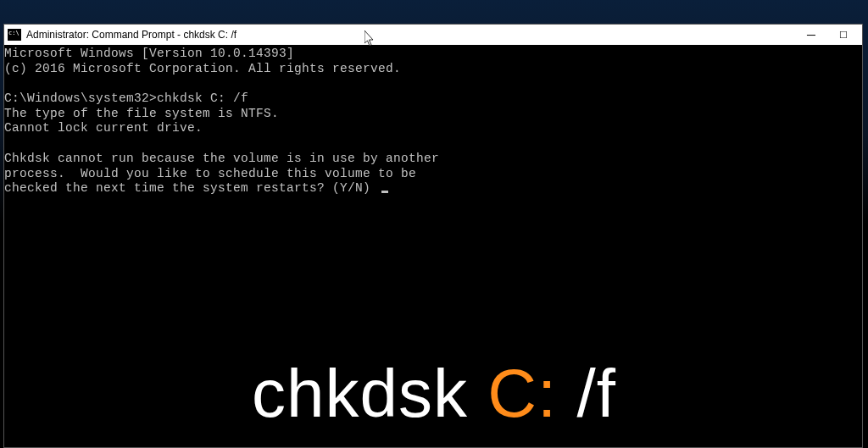 The image size is (868, 448). I want to click on copyright-line: (c) 2016 Microsoft Corporation. All righ…, so click(203, 69).